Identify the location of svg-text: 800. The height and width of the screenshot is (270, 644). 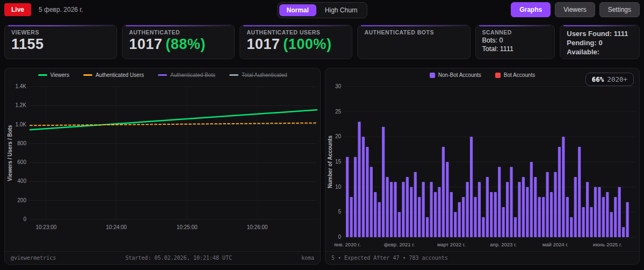
(21, 143).